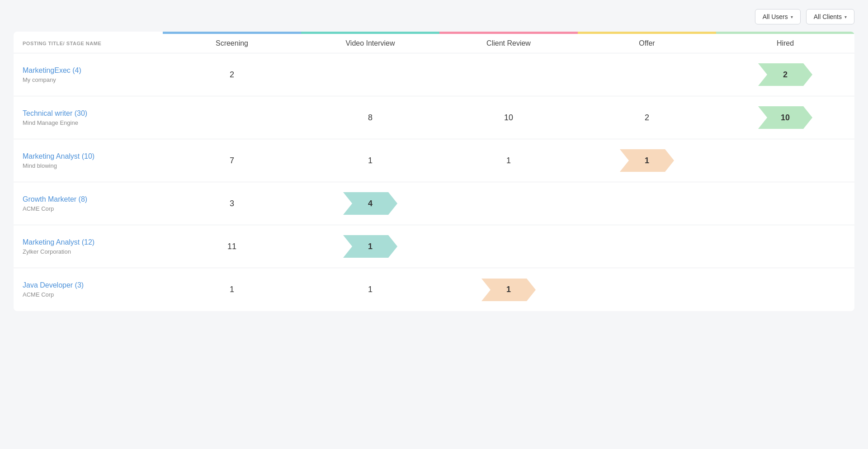 Image resolution: width=868 pixels, height=449 pixels. I want to click on color-bar-offer, so click(647, 33).